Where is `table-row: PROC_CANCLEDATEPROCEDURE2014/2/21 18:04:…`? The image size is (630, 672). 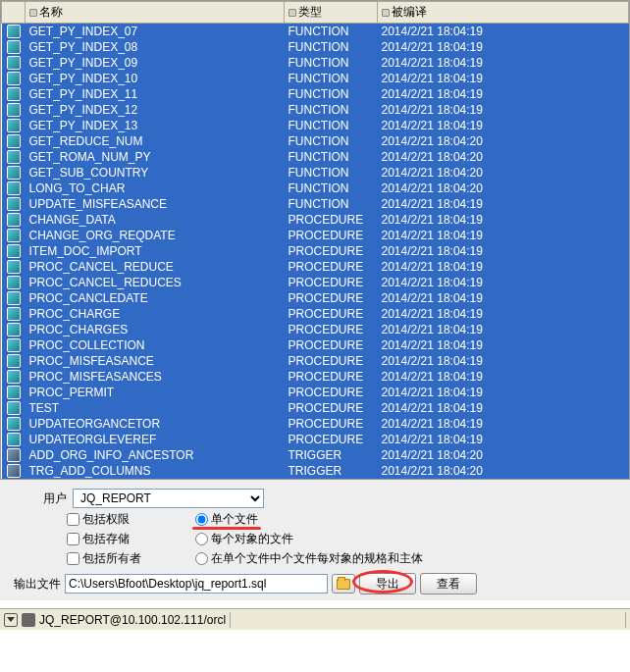
table-row: PROC_CANCLEDATEPROCEDURE2014/2/21 18:04:… is located at coordinates (316, 298).